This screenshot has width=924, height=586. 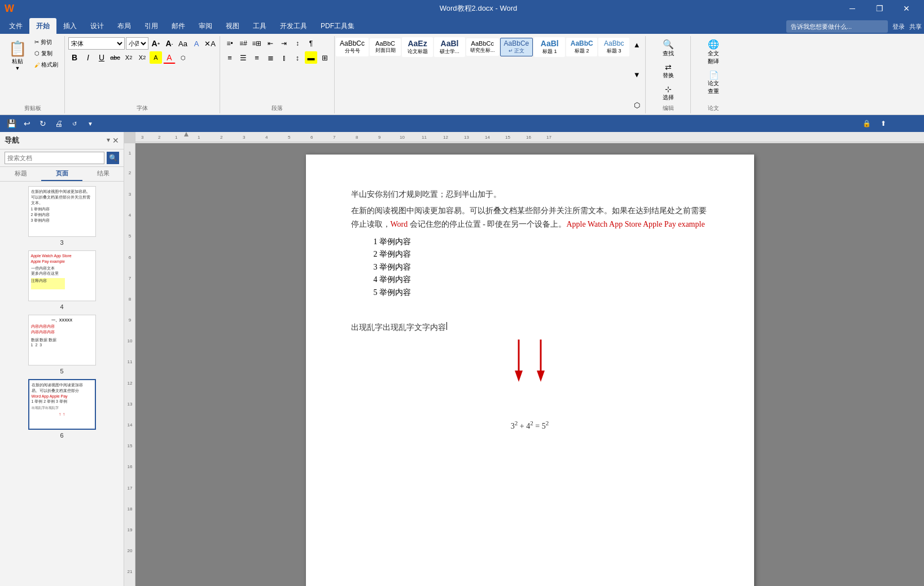 What do you see at coordinates (668, 93) in the screenshot?
I see `select-button: ⊹ 选择` at bounding box center [668, 93].